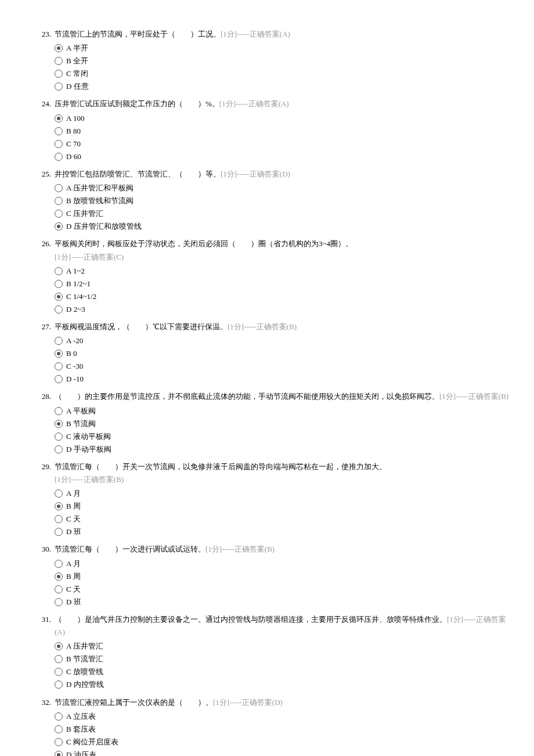 Image resolution: width=534 pixels, height=756 pixels. Describe the element at coordinates (71, 354) in the screenshot. I see `option-label: B 0` at that location.